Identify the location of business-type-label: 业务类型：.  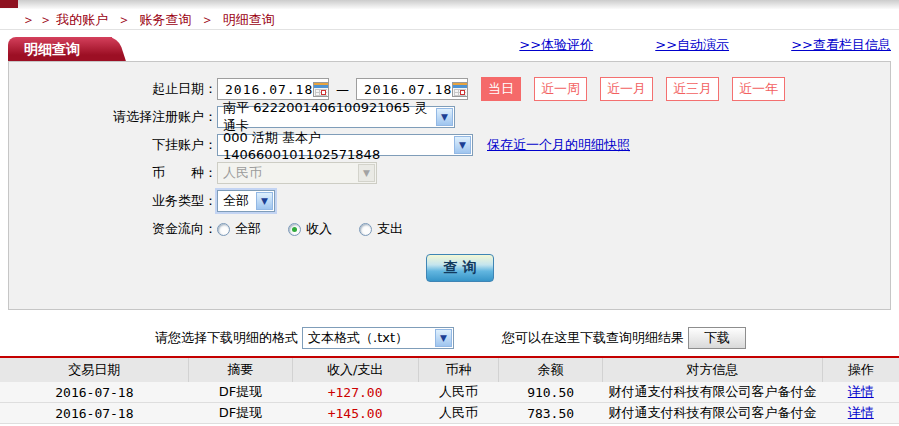
(113, 201).